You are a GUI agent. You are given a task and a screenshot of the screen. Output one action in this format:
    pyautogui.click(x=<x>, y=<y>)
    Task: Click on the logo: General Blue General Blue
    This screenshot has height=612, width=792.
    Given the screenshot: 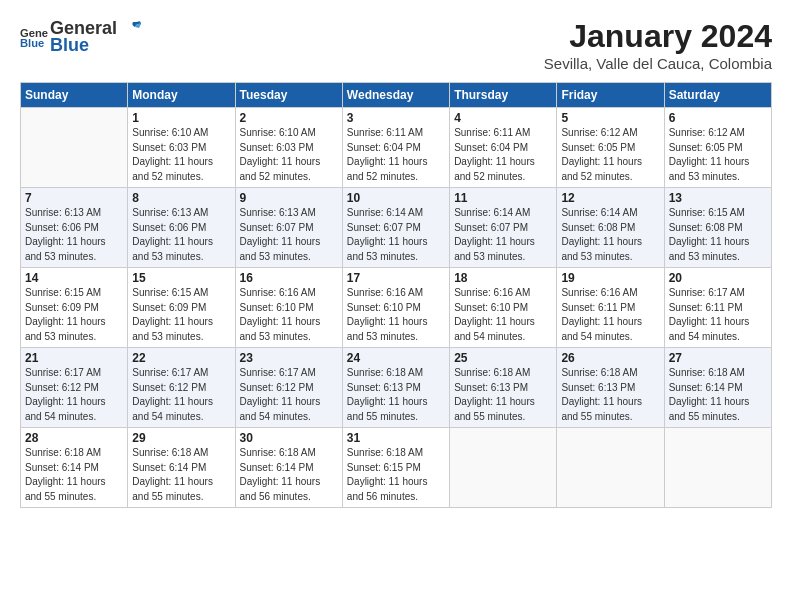 What is the action you would take?
    pyautogui.click(x=80, y=37)
    